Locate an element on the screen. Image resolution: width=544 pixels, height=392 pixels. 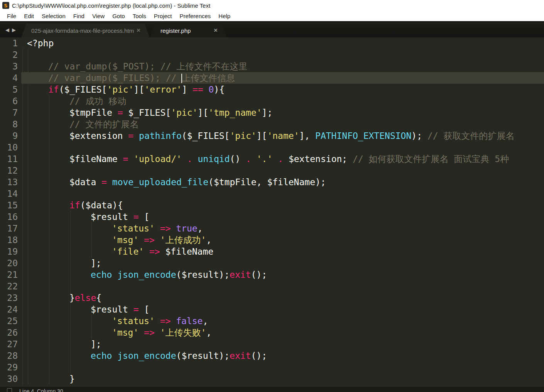
code-token: $result is located at coordinates (112, 309).